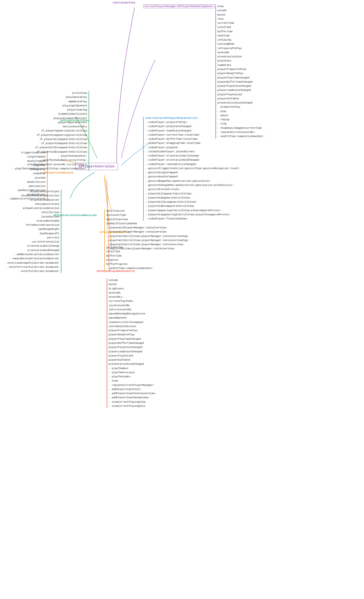 This screenshot has width=364, height=599. I want to click on cv-prop-13: - gestureSingleTapped:, so click(193, 173).